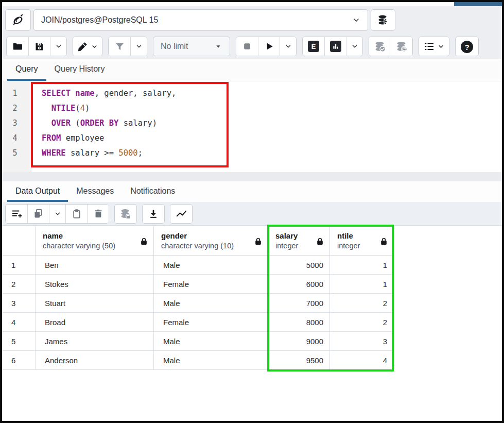  Describe the element at coordinates (198, 265) in the screenshot. I see `table-row: 1BenMale50001` at that location.